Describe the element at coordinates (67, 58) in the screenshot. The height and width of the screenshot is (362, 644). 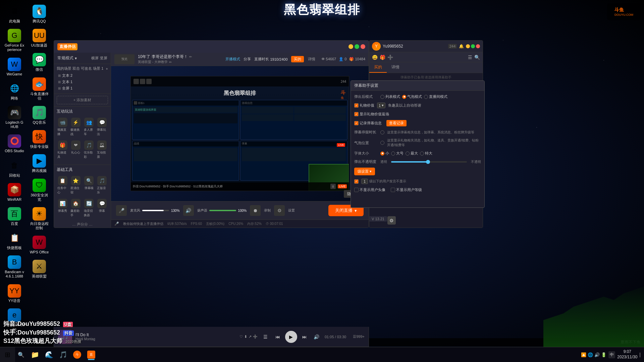
I see `mode-selector: 常规模式 ▾` at that location.